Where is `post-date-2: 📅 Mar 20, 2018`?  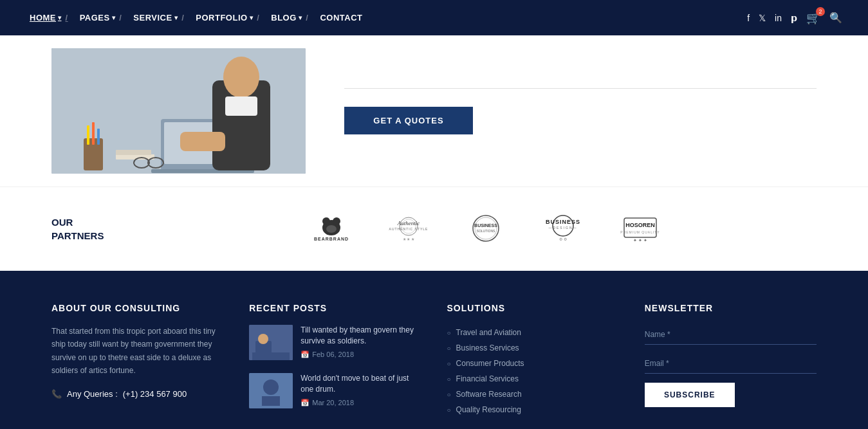
post-date-2: 📅 Mar 20, 2018 is located at coordinates (360, 403).